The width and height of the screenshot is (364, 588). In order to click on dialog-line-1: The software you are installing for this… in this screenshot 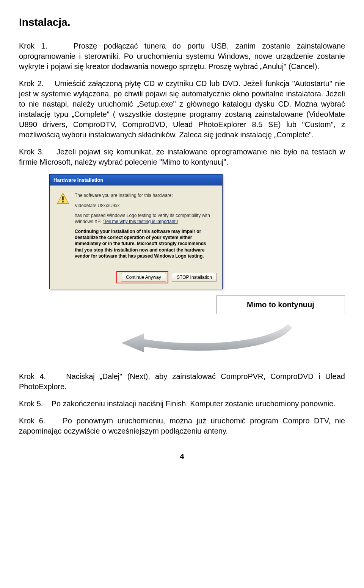, I will do `click(145, 195)`.